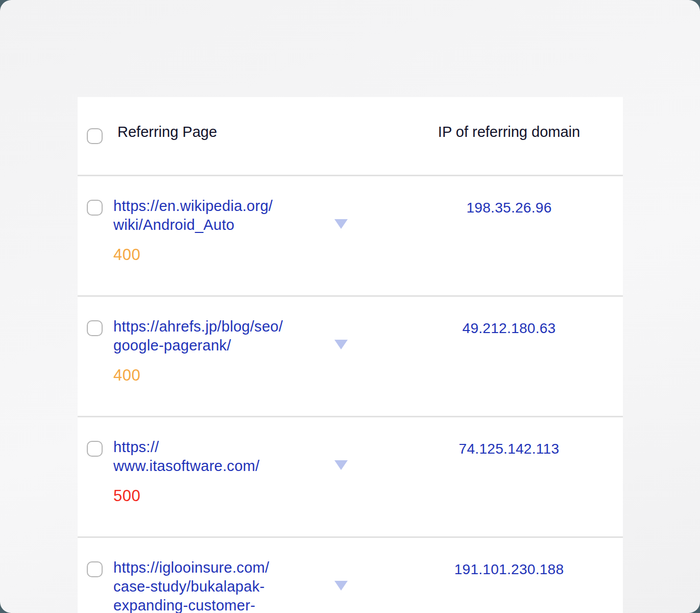 The image size is (700, 613). I want to click on table-row: https://iglooinsure.com/case-study/bukal…, so click(350, 575).